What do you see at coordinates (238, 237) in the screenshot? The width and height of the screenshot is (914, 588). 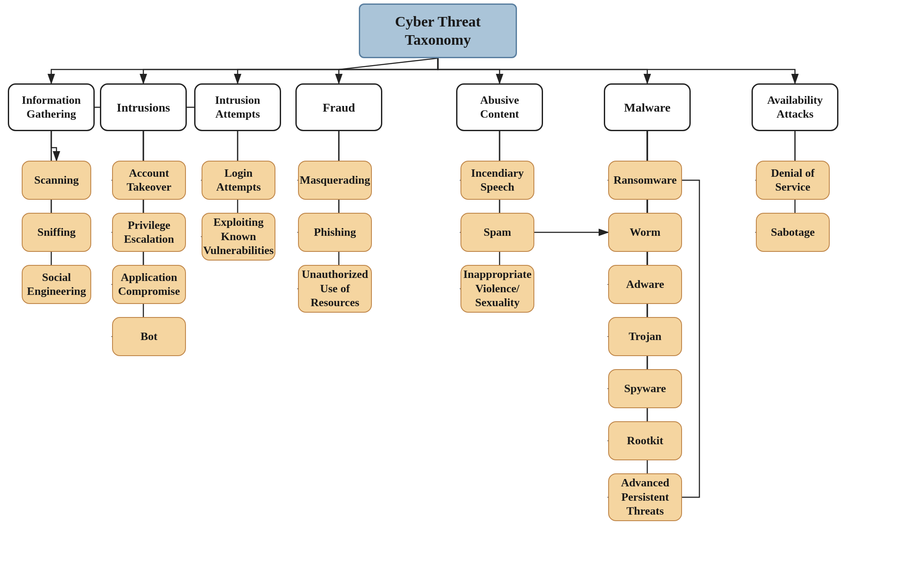 I see `exploiting-known-label: ExploitingKnownVulnerabilities` at bounding box center [238, 237].